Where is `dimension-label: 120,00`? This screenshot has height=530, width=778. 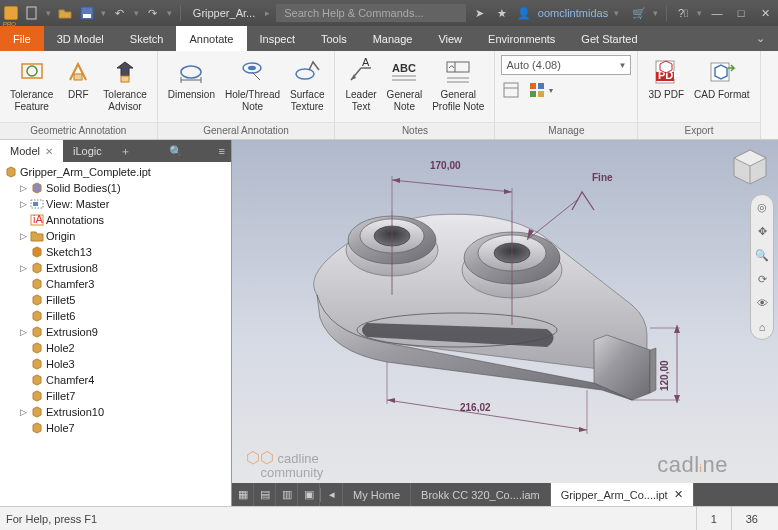
dimension-label: 120,00 is located at coordinates (664, 376).